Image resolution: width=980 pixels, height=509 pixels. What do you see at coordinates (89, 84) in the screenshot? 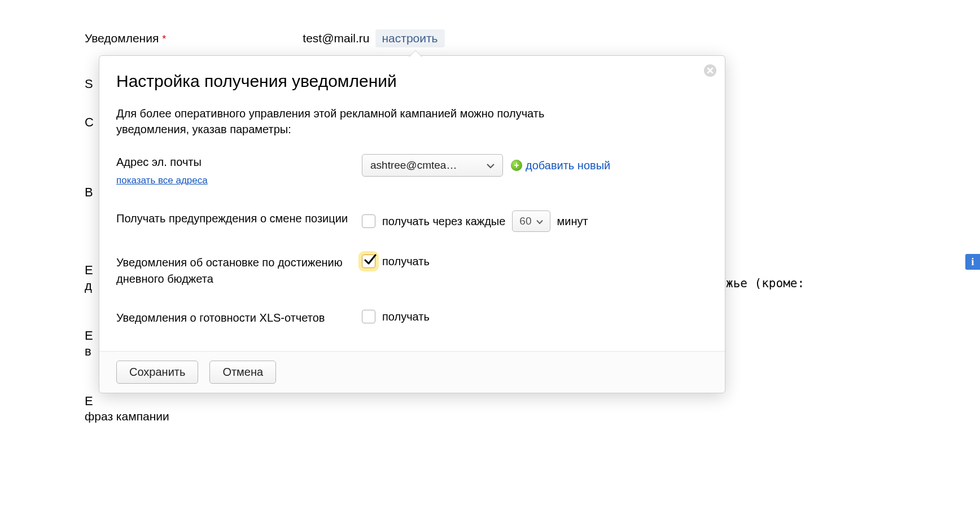
I see `bg-letter: S` at bounding box center [89, 84].